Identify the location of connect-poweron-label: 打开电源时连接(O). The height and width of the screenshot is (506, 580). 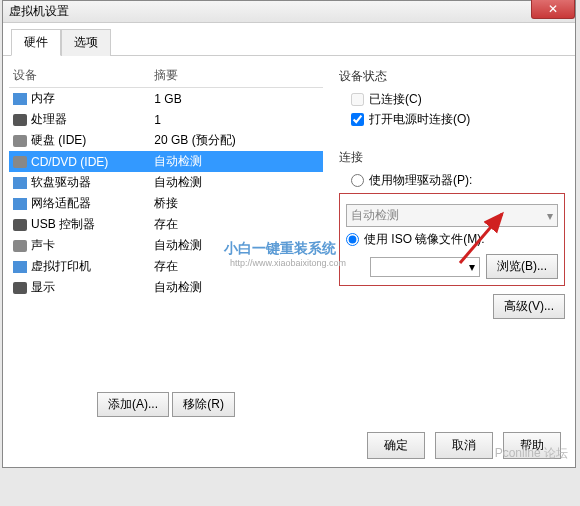
(420, 120).